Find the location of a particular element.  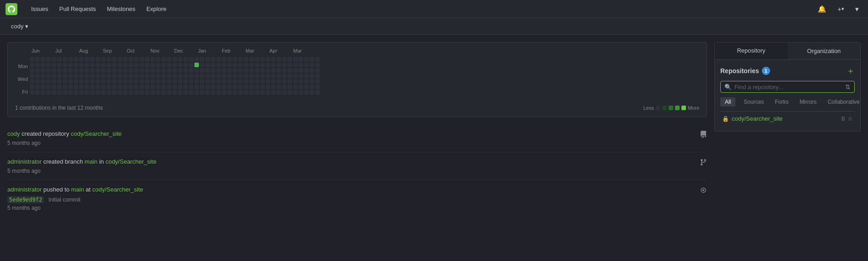

app-logo is located at coordinates (11, 9).